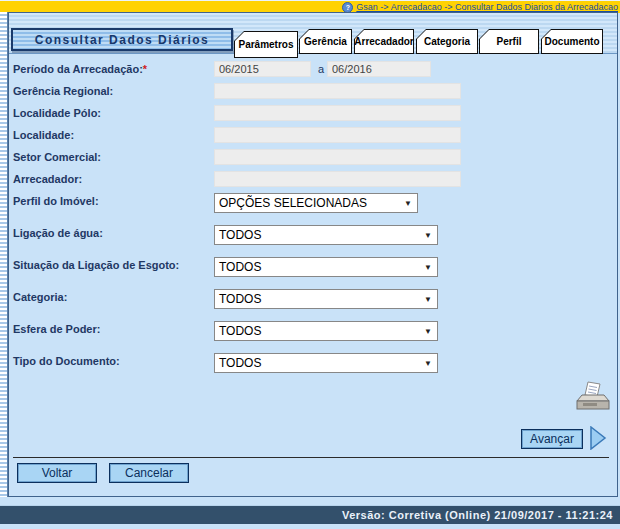 The image size is (620, 529). Describe the element at coordinates (313, 182) in the screenshot. I see `form-row-arrecadador: Arrecadador:` at that location.